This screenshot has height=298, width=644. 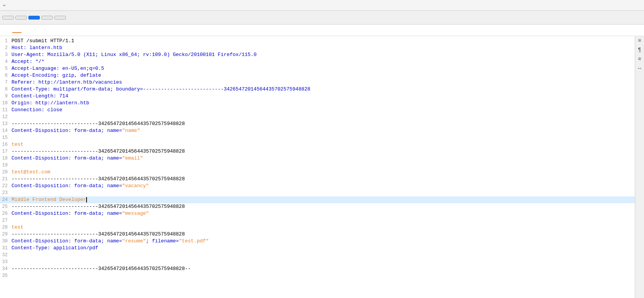 What do you see at coordinates (322, 30) in the screenshot?
I see `tab-bar` at bounding box center [322, 30].